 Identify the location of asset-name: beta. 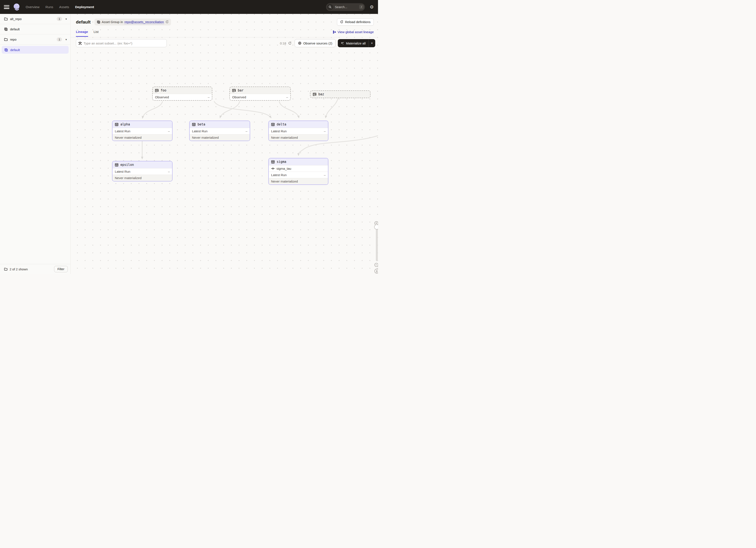
(201, 125).